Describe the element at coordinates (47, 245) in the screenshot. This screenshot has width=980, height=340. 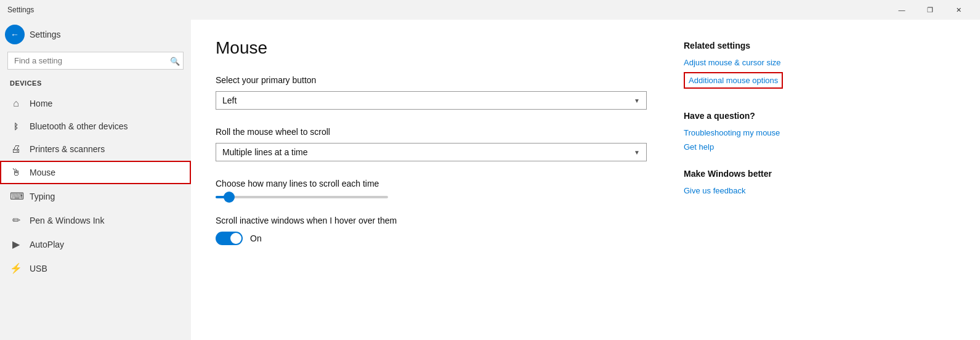
I see `sidebar-item-label-autoplay: AutoPlay` at that location.